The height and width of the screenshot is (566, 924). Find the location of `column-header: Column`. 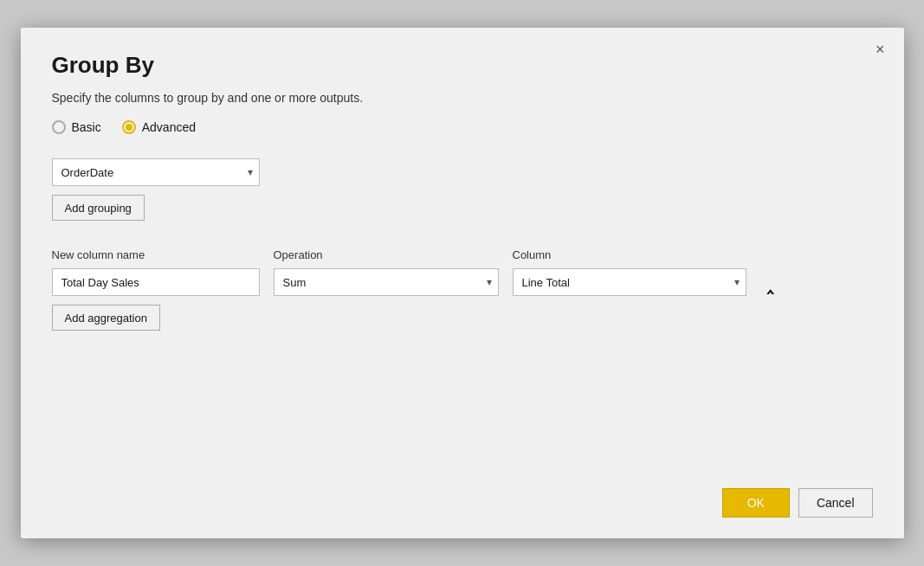

column-header: Column is located at coordinates (532, 254).